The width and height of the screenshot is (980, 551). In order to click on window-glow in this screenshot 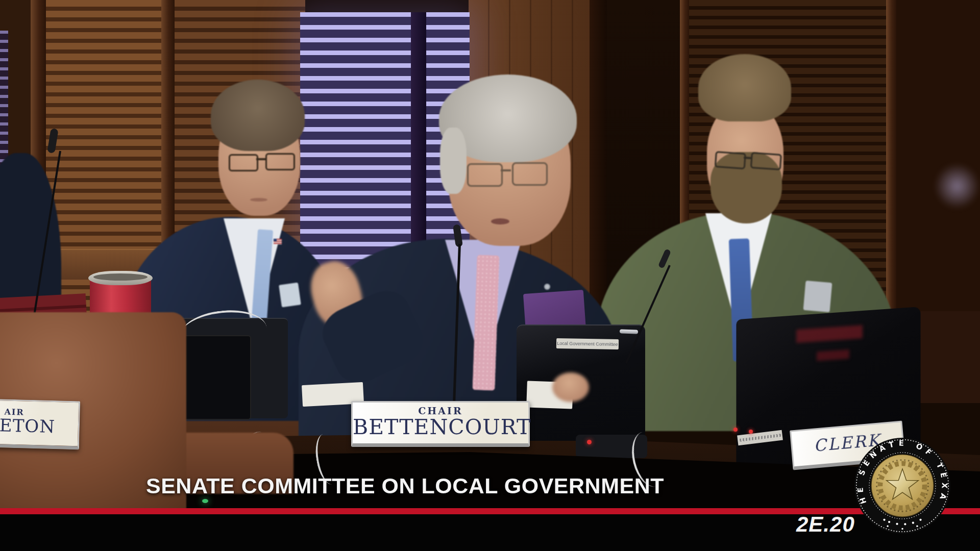, I will do `click(957, 186)`.